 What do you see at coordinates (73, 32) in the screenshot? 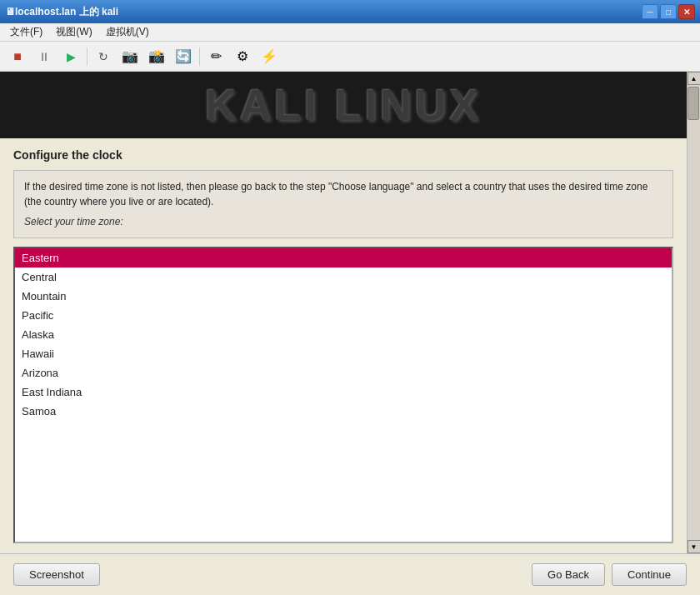
I see `menu-view: 视图(W)` at bounding box center [73, 32].